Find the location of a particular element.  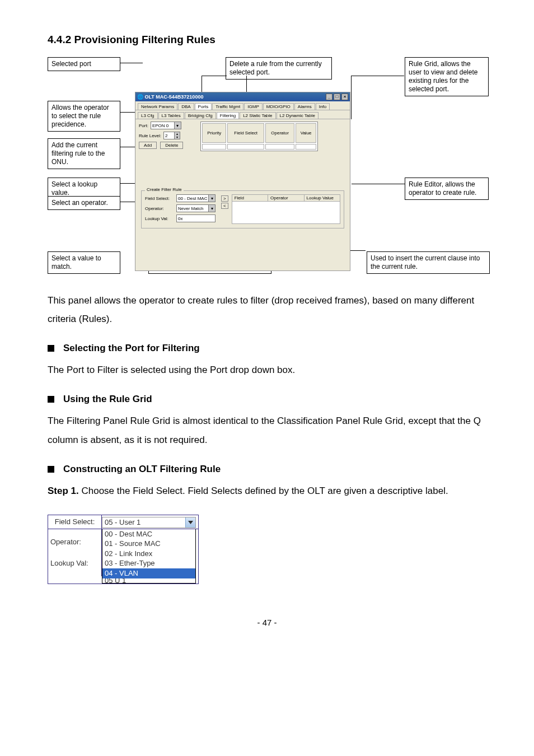

section-heading: 4.4.2 Provisioning Filtering Rules is located at coordinates (267, 40).